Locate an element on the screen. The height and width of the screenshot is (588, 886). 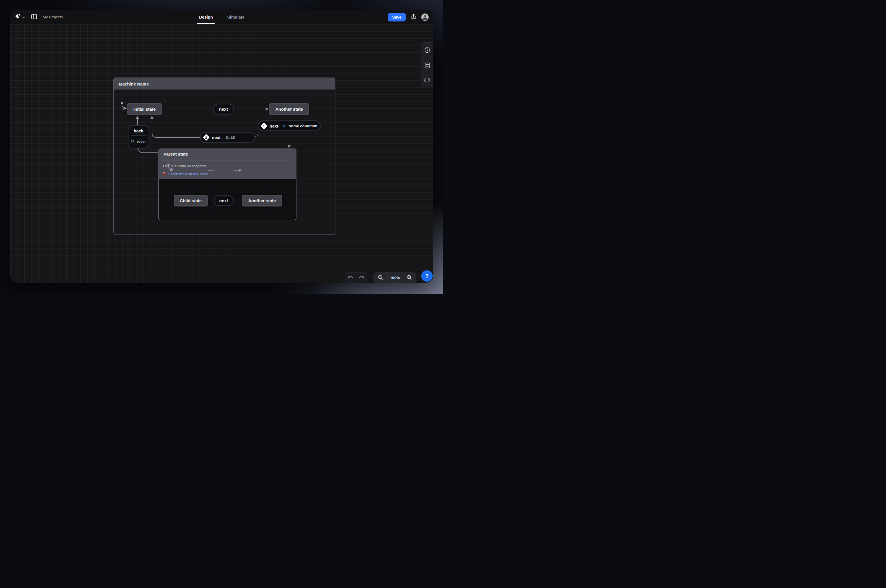
undo-button is located at coordinates (350, 278).